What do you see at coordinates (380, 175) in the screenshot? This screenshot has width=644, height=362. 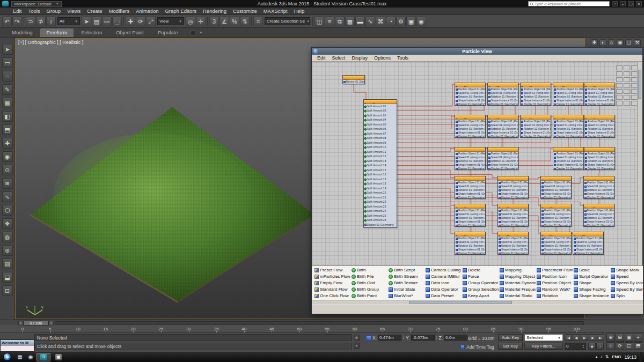 I see `operator-row: Split Amount 16` at bounding box center [380, 175].